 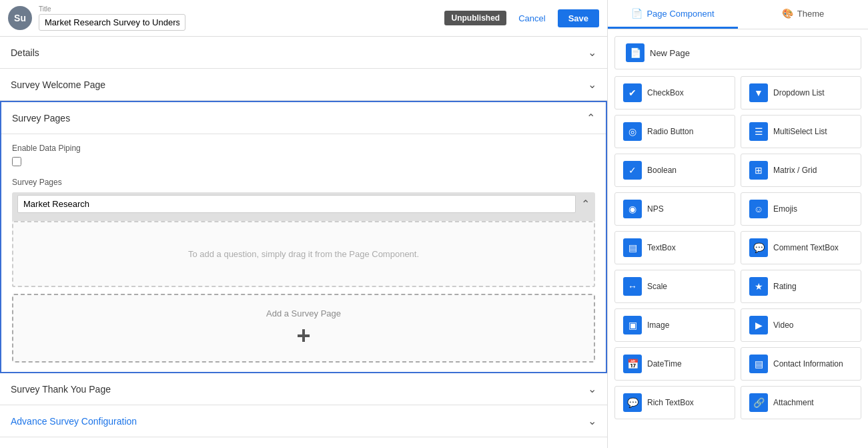 What do you see at coordinates (759, 93) in the screenshot?
I see `comp-icon-dropdown: ▼` at bounding box center [759, 93].